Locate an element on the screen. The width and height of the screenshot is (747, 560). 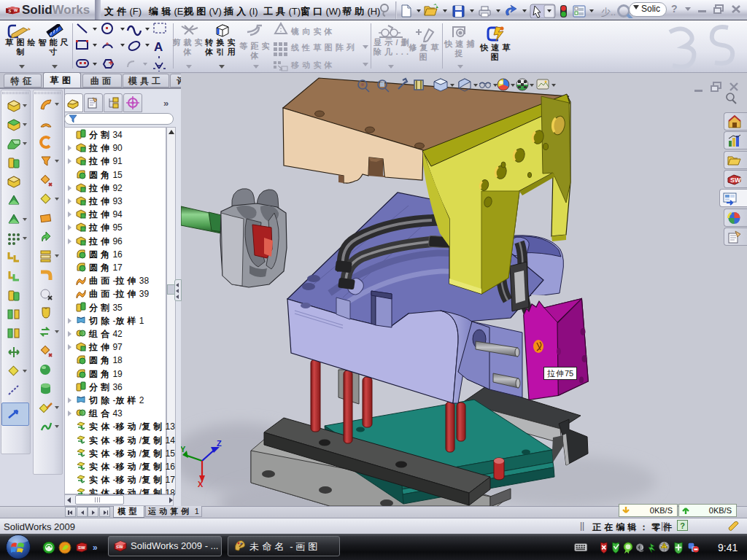
svg-text: Z is located at coordinates (219, 443).